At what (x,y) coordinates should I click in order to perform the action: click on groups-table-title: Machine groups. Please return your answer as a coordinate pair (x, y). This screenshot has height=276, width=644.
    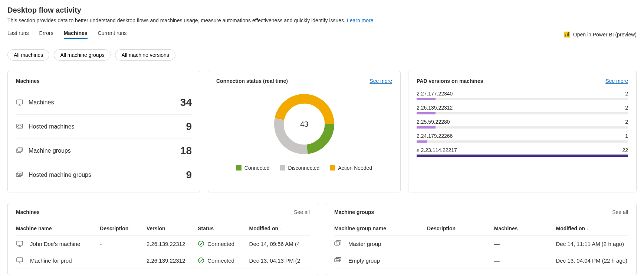
    Looking at the image, I should click on (354, 212).